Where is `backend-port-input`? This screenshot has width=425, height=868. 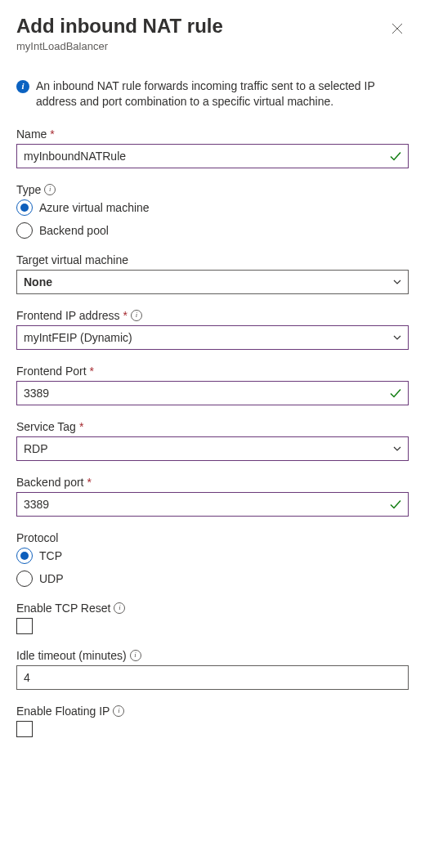
backend-port-input is located at coordinates (212, 504).